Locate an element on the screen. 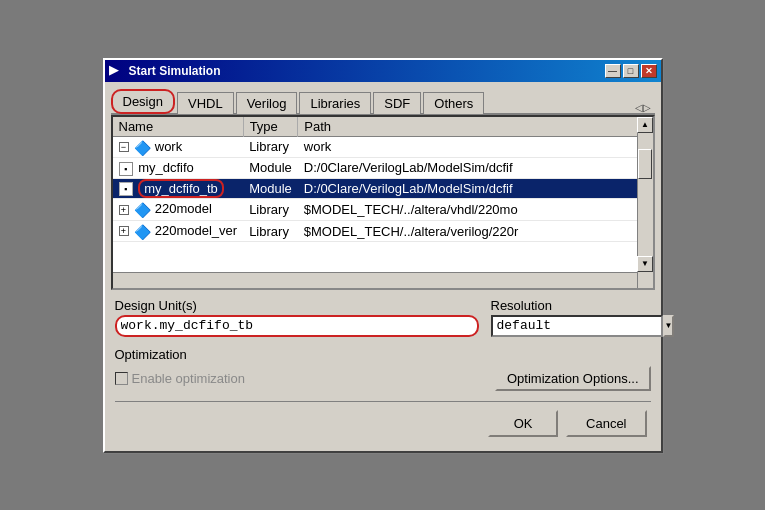 The height and width of the screenshot is (510, 765). table-row: − 🔷 work Library work is located at coordinates (383, 147).